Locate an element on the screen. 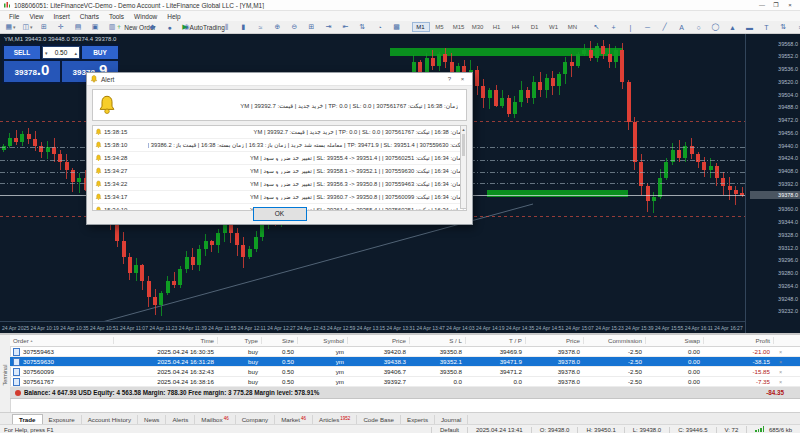 The height and width of the screenshot is (433, 800). draw-tool-button: ▲ is located at coordinates (732, 28).